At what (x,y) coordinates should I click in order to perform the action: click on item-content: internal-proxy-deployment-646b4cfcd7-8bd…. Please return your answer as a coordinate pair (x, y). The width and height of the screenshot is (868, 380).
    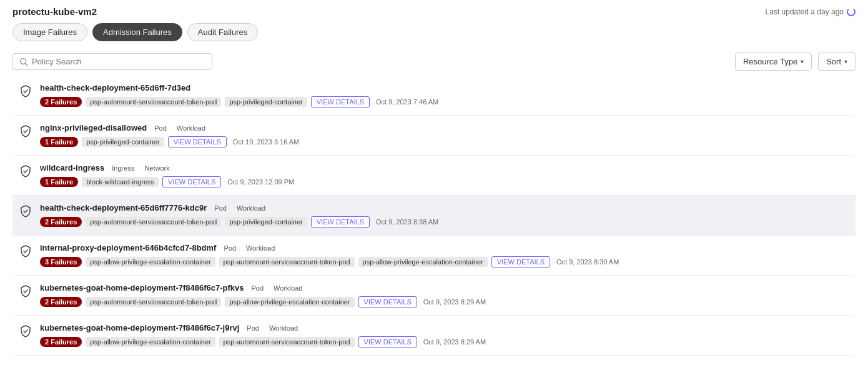
    Looking at the image, I should click on (445, 255).